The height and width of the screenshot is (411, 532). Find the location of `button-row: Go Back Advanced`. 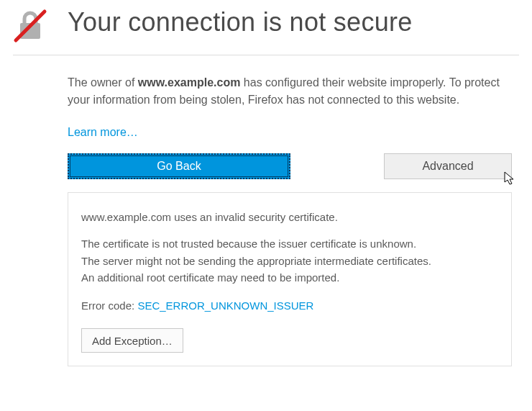

button-row: Go Back Advanced is located at coordinates (290, 166).